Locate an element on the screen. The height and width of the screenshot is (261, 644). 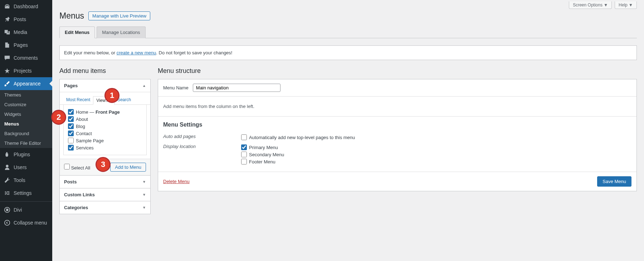
page-icon is located at coordinates (7, 45).